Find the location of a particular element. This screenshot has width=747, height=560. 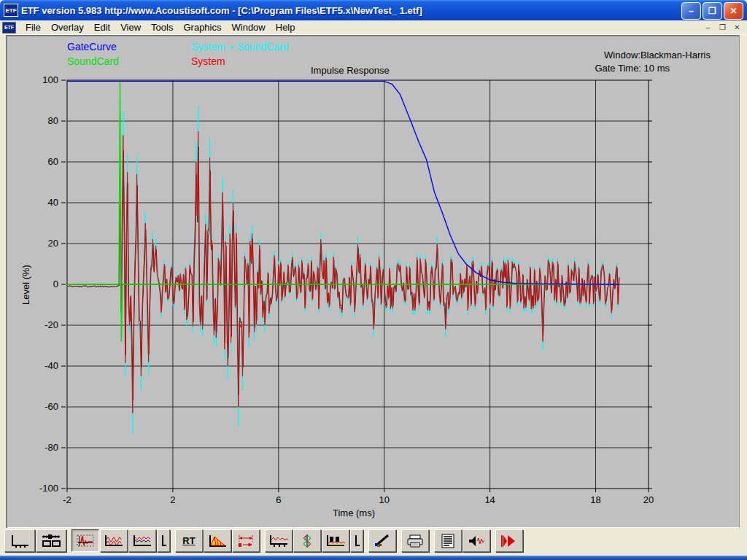

chart-title: Impulse Response is located at coordinates (350, 70).